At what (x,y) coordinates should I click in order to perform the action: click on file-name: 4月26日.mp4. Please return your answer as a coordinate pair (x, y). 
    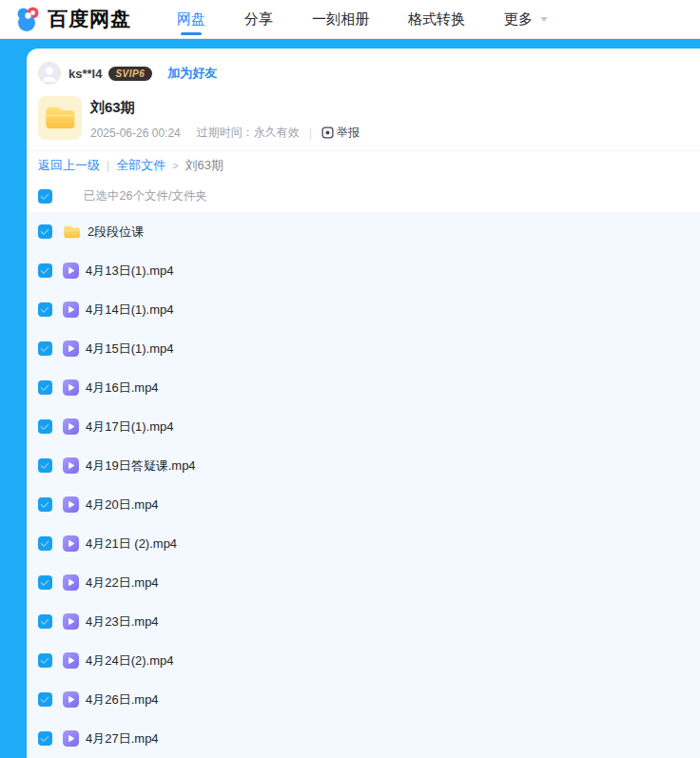
    Looking at the image, I should click on (122, 700).